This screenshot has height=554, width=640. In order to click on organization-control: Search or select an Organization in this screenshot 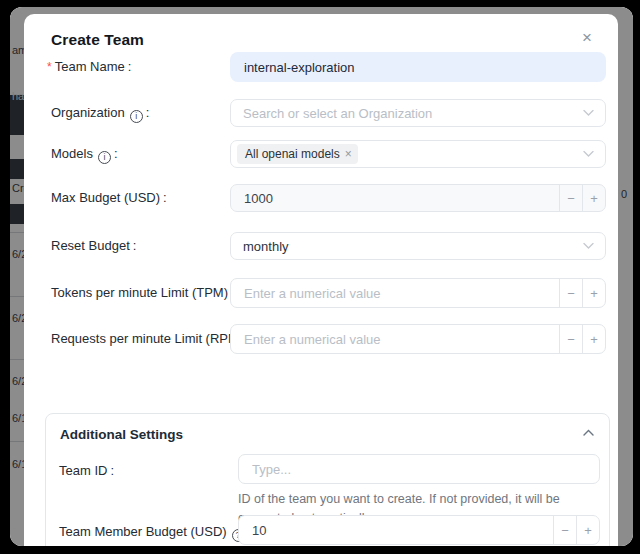, I will do `click(418, 113)`.